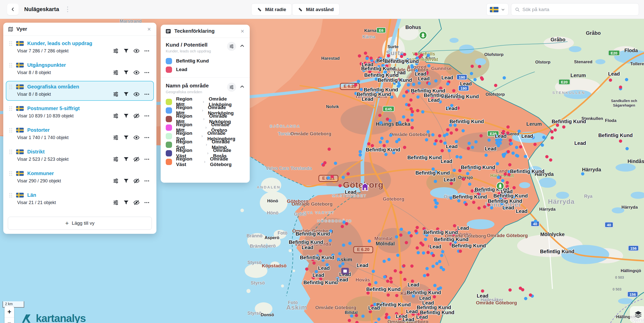 The image size is (644, 323). Describe the element at coordinates (80, 223) in the screenshot. I see `add-view-button: + Lägg till vy` at that location.